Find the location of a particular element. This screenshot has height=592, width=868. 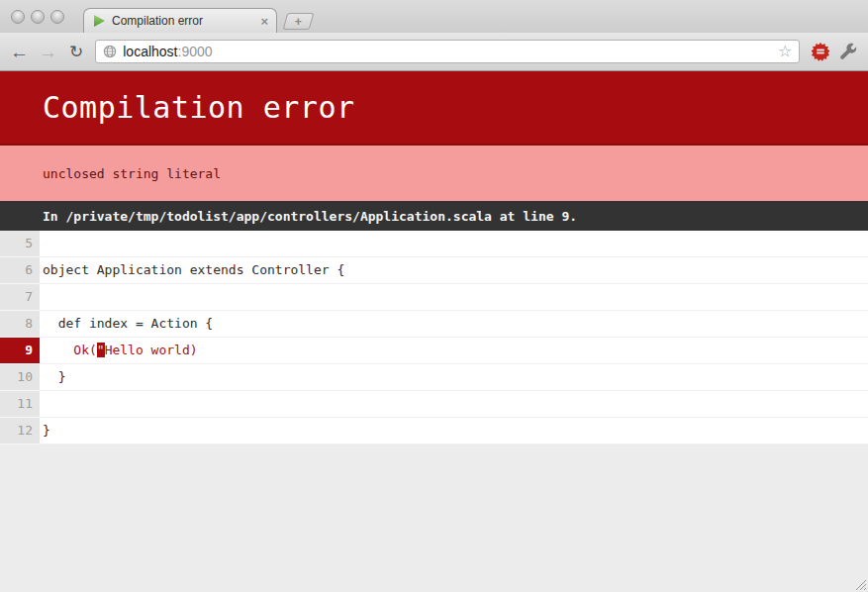

code-line: 11 is located at coordinates (434, 404).